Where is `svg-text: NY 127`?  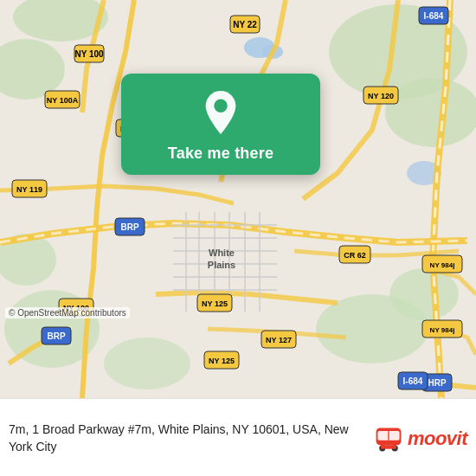
svg-text: NY 127 is located at coordinates (279, 340).